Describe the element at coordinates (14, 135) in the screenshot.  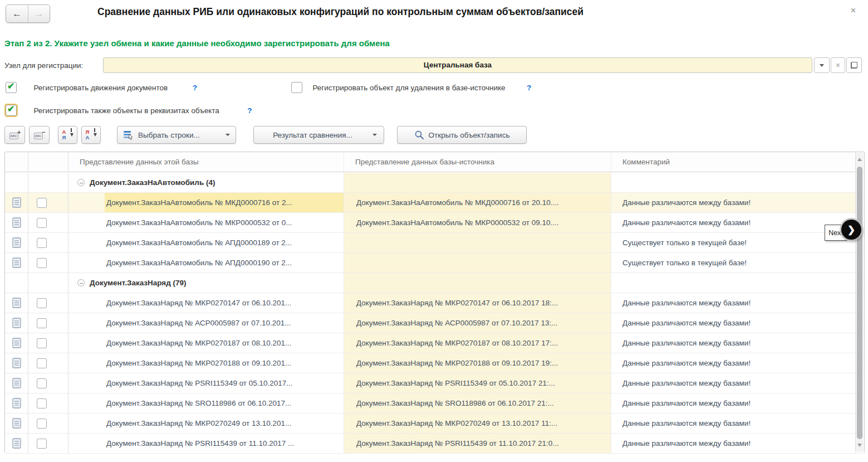
I see `expand-groups-button: авс+` at that location.